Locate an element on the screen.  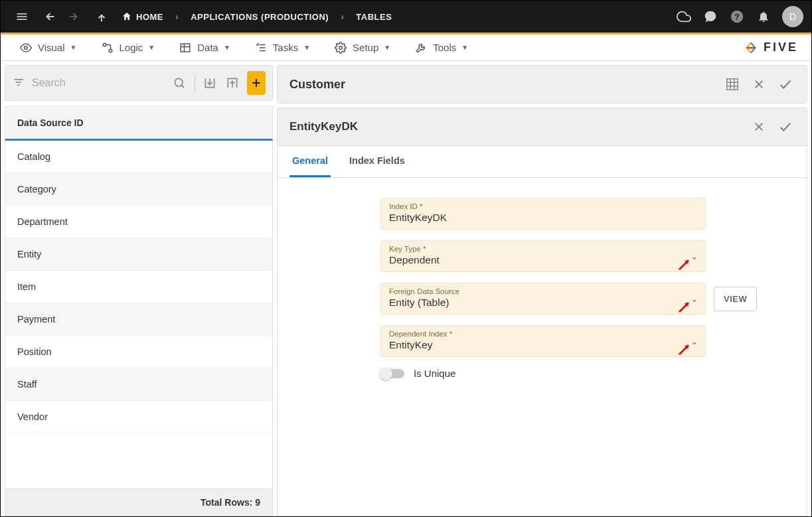
filter-icon is located at coordinates (19, 84).